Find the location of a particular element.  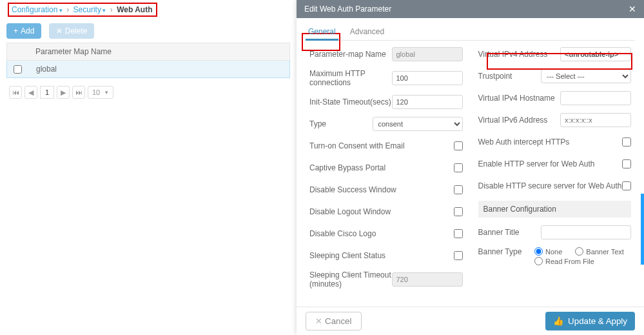

enable-http-checkbox is located at coordinates (627, 164).